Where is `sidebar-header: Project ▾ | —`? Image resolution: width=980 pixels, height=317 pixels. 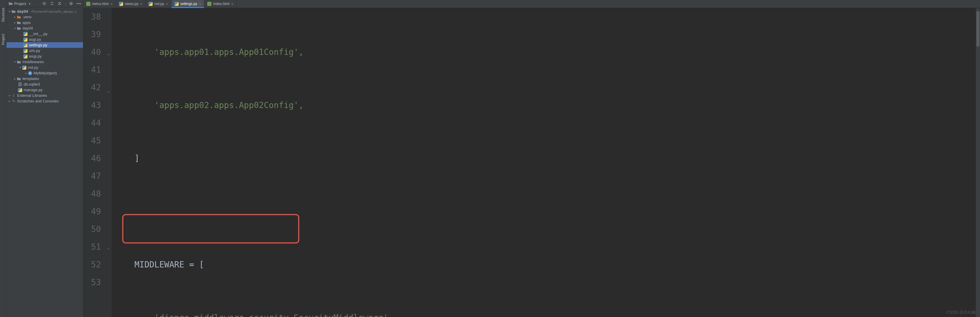 sidebar-header: Project ▾ | — is located at coordinates (45, 4).